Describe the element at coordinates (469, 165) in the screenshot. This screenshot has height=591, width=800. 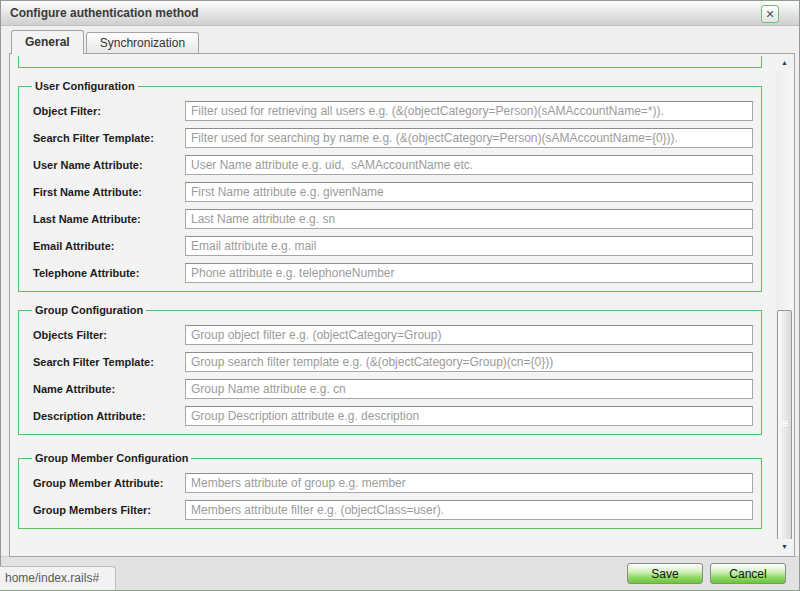
I see `user-name-attribute-input` at that location.